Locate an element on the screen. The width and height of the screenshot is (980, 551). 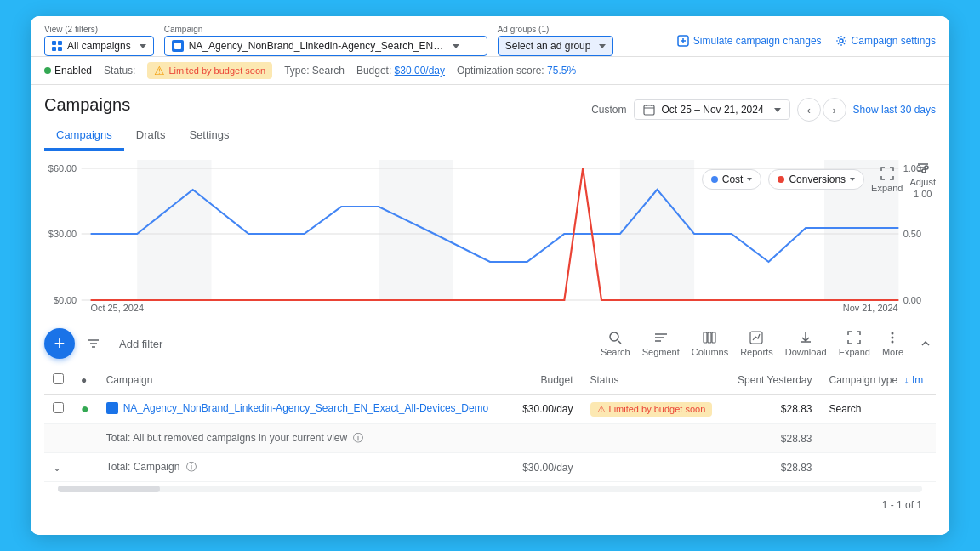
row-campaign-cell: NA_Agency_NonBrand_Linkedin-Agency_Searc… is located at coordinates (305, 410).